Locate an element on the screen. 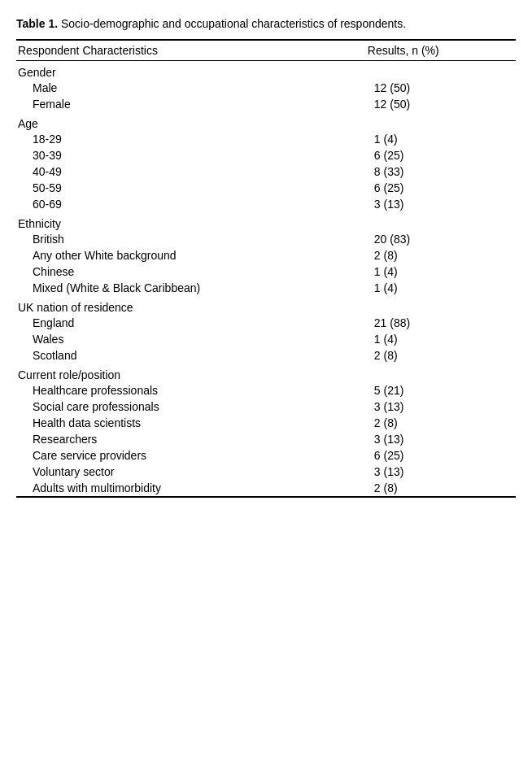  table-row: England21 (88) is located at coordinates (266, 323).